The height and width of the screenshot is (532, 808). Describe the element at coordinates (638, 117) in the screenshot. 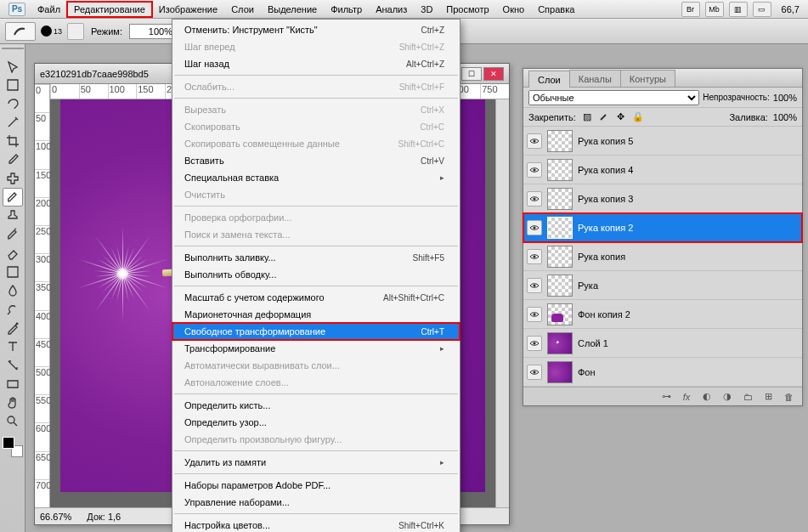

I see `lock-all-icon: 🔒` at that location.